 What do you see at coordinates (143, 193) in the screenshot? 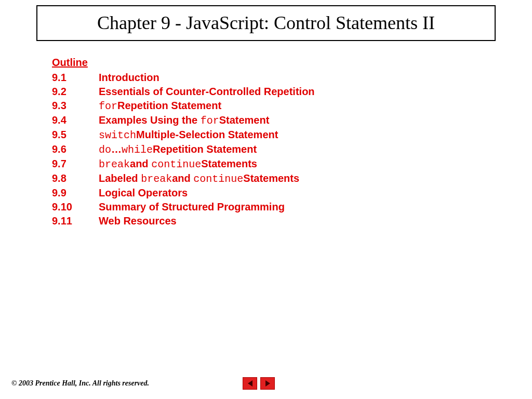
I see `outline-text: Logical Operators` at bounding box center [143, 193].